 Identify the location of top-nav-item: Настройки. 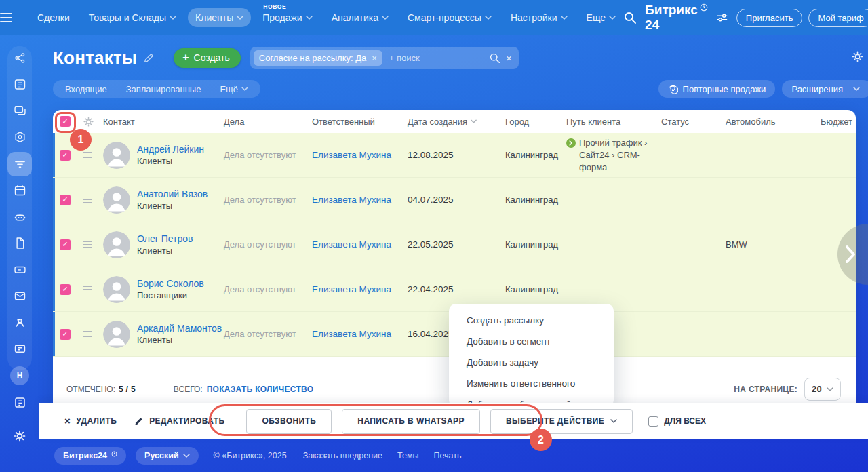
(539, 18).